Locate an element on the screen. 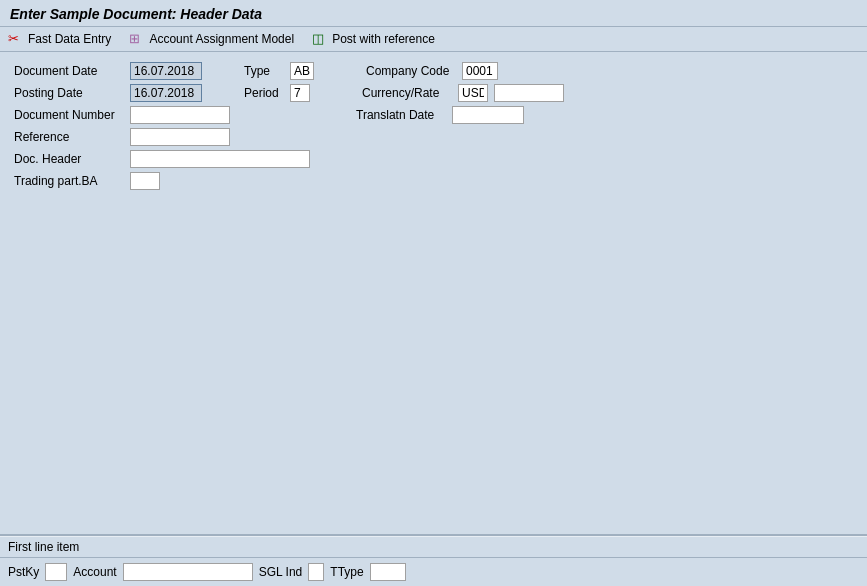 Image resolution: width=867 pixels, height=586 pixels. doc-header-input is located at coordinates (220, 159).